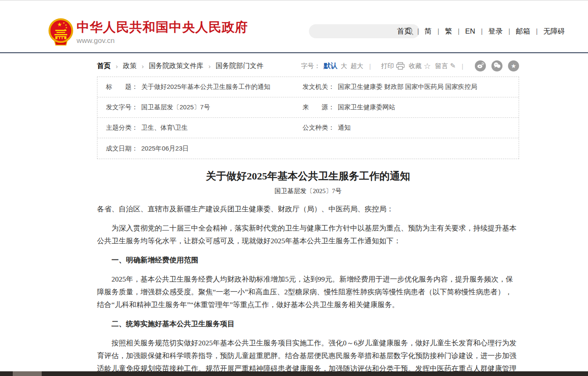  What do you see at coordinates (308, 108) in the screenshot?
I see `table-row: 发文字号： 国卫基层发〔2025〕7号 来 源： 国家卫生健康委网站` at bounding box center [308, 108].